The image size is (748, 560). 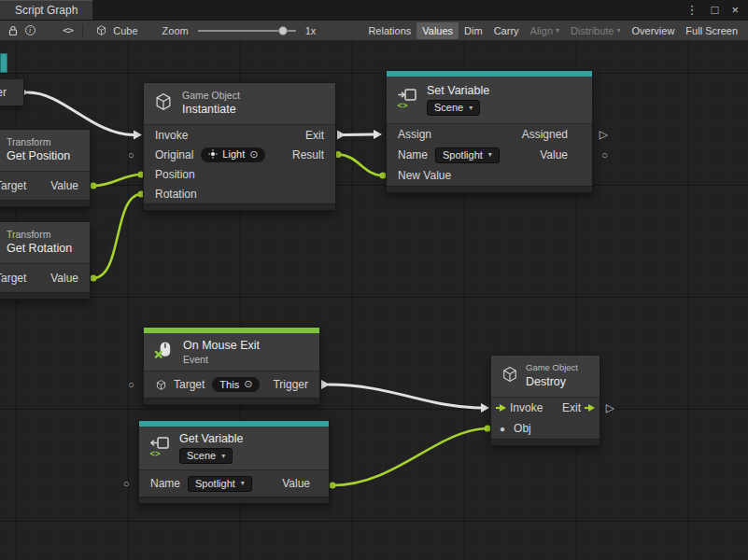 What do you see at coordinates (189, 385) in the screenshot?
I see `target-input-label: Target` at bounding box center [189, 385].